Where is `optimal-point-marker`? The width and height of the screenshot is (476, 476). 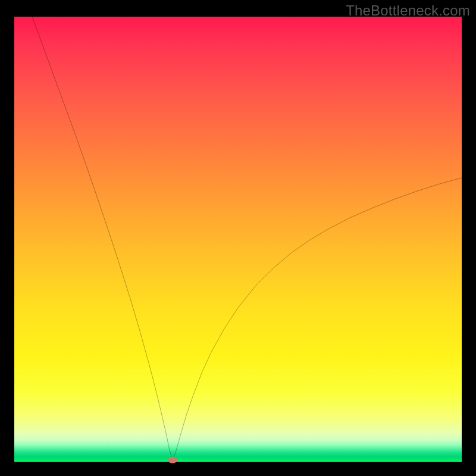 optimal-point-marker is located at coordinates (173, 461).